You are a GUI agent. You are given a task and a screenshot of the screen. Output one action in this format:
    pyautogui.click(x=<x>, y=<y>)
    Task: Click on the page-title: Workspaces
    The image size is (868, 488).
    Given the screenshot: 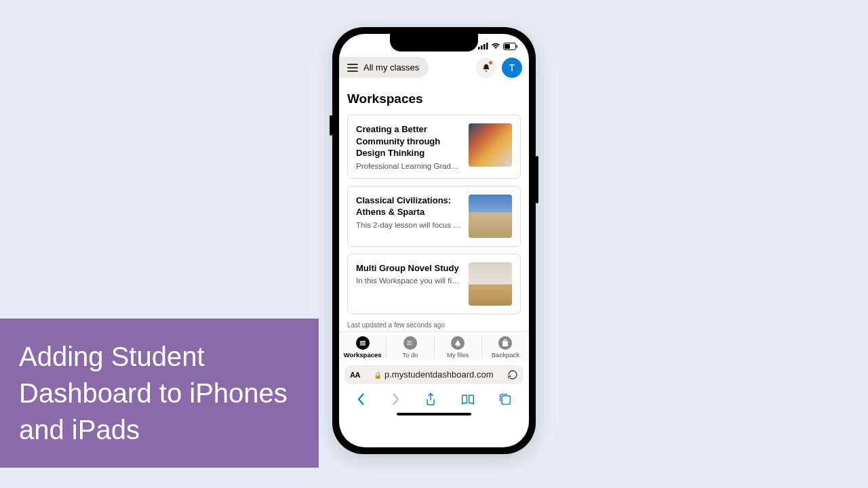 What is the action you would take?
    pyautogui.click(x=434, y=99)
    